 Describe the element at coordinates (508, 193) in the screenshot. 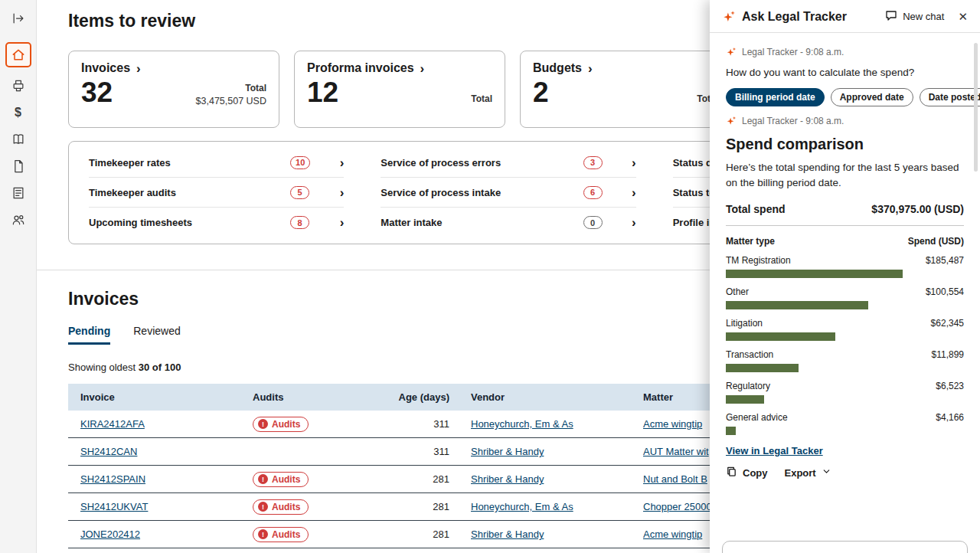

I see `review-column-2: Service of process errors 3 › Service of…` at that location.